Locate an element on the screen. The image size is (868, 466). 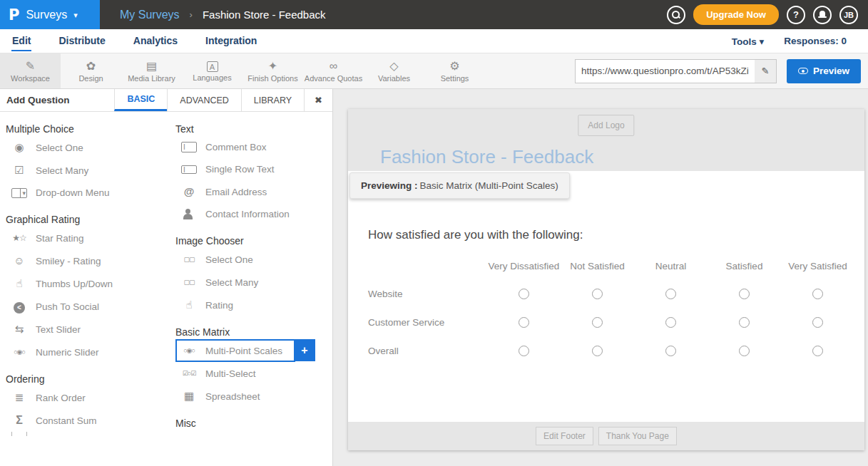
single-row-icon is located at coordinates (189, 170).